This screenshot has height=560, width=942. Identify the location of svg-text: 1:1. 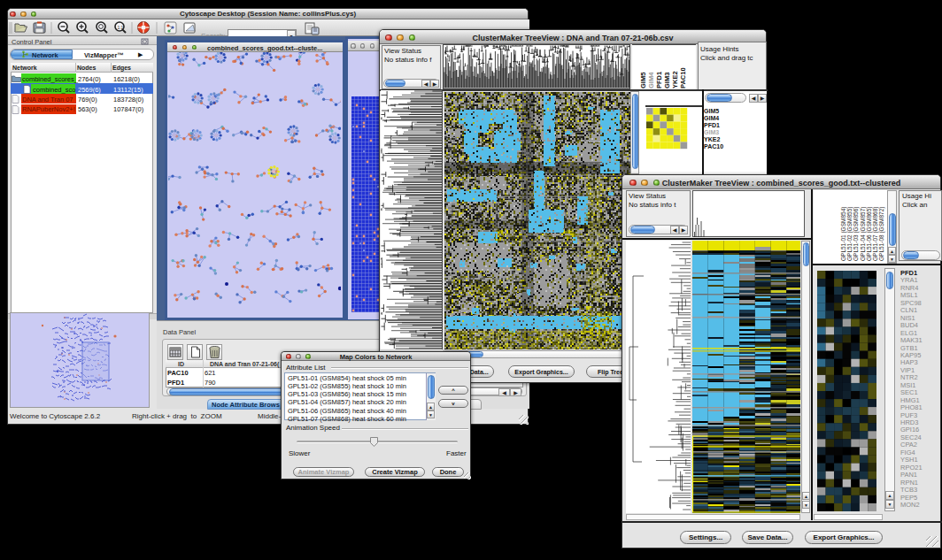
(120, 27).